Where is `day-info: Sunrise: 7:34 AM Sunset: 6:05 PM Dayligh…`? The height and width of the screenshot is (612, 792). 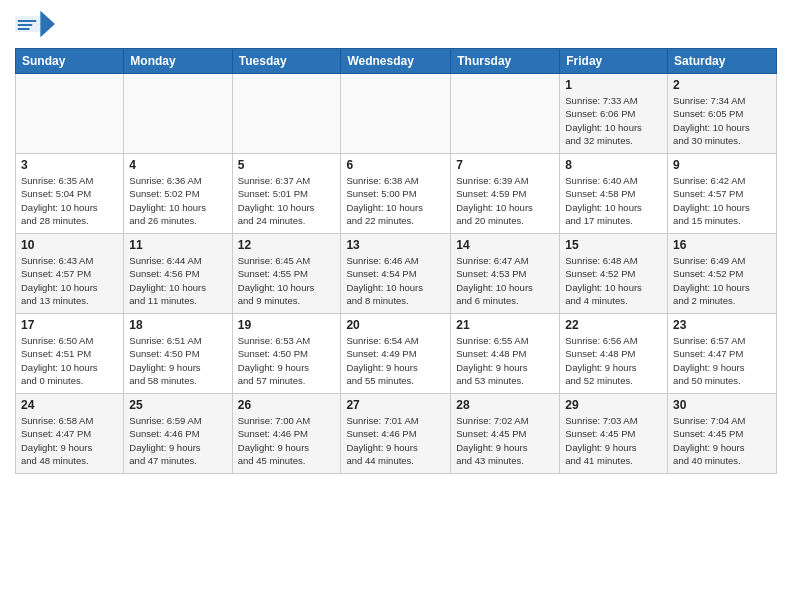 day-info: Sunrise: 7:34 AM Sunset: 6:05 PM Dayligh… is located at coordinates (722, 120).